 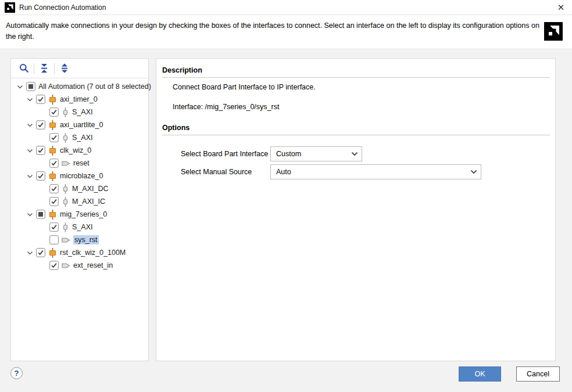 What do you see at coordinates (226, 154) in the screenshot?
I see `board-part-interface-label: Select Board Part Interface` at bounding box center [226, 154].